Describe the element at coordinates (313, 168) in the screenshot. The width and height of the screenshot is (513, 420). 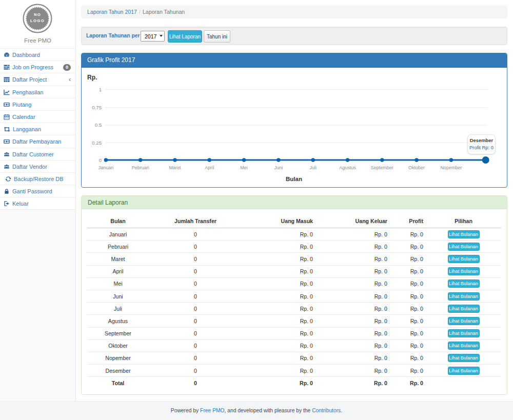
I see `svg-text: Juli` at that location.